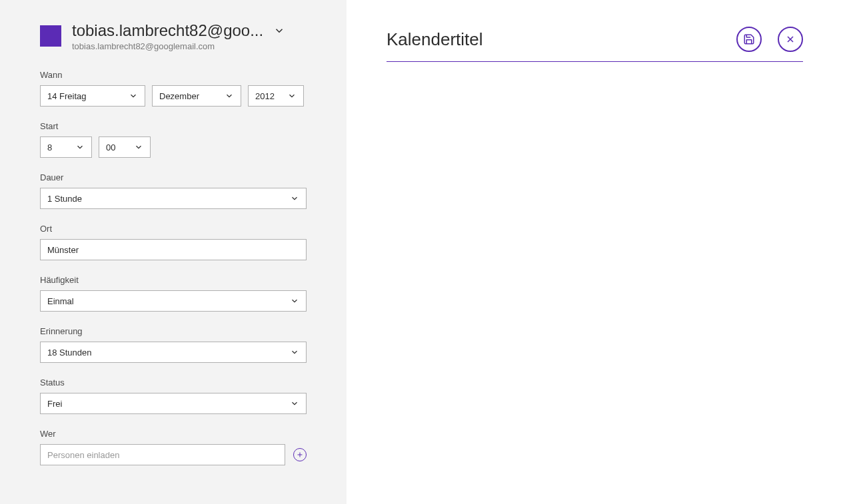  Describe the element at coordinates (173, 352) in the screenshot. I see `reminder-select: 18 Stunden` at that location.